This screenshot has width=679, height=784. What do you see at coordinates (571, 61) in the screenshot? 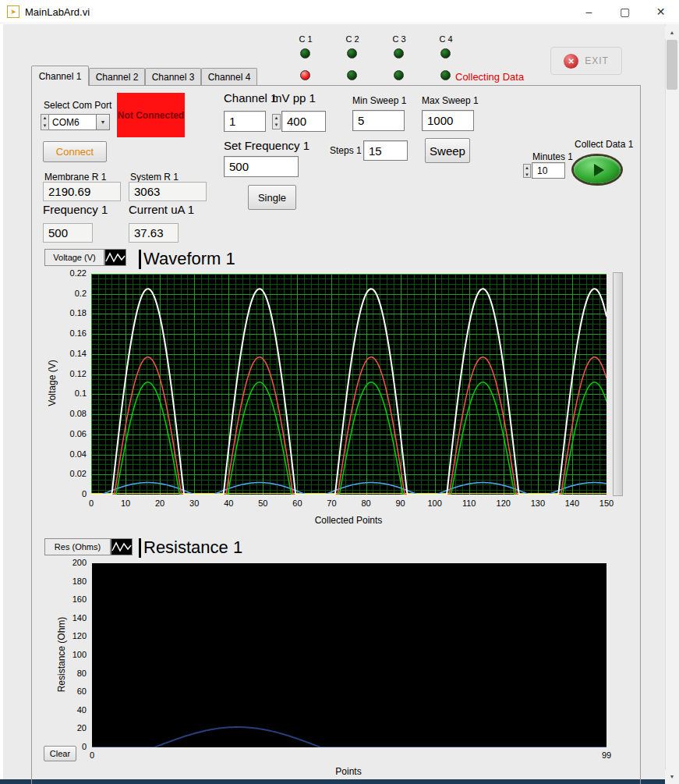
I see `exit-x-icon: ✕` at bounding box center [571, 61].